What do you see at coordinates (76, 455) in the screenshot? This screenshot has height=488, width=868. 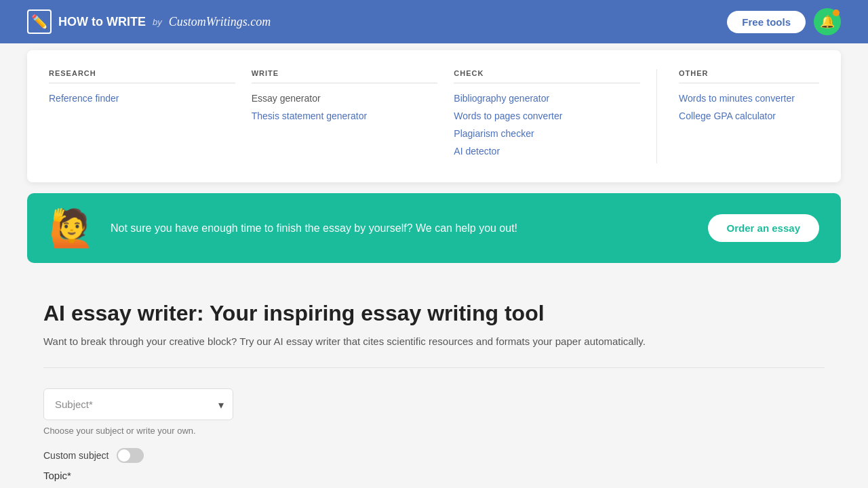 I see `custom-subject-label: Custom subject` at bounding box center [76, 455].